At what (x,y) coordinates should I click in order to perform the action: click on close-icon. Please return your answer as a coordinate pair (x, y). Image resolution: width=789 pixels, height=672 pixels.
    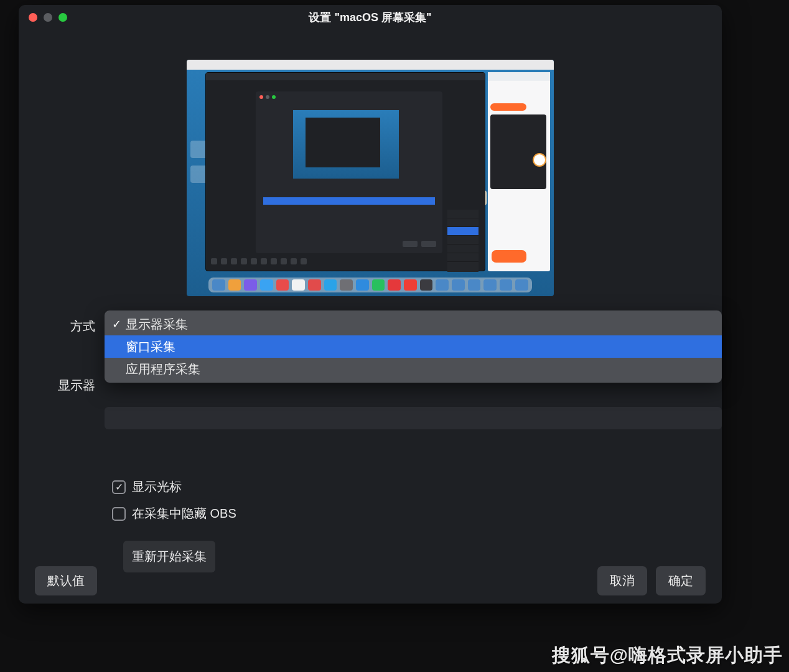
    Looking at the image, I should click on (33, 17).